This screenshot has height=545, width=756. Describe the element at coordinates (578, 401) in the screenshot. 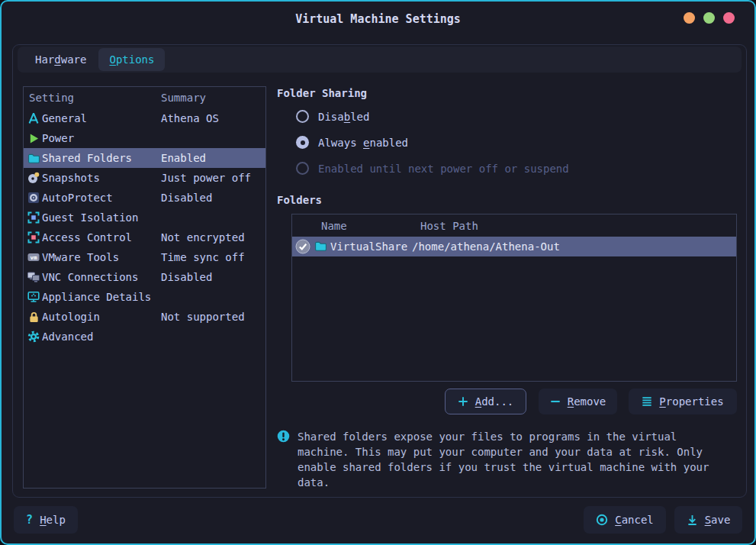

I see `remove-button: Remove` at that location.